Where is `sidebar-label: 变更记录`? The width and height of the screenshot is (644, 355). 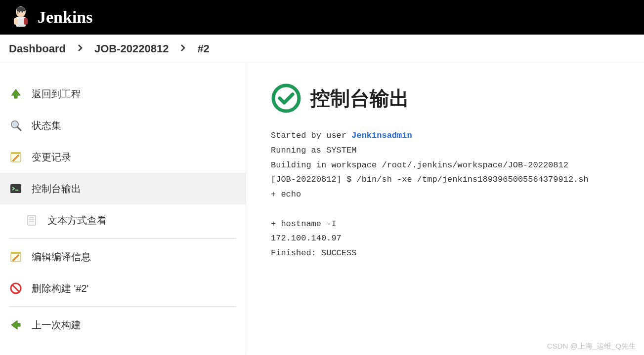
sidebar-label: 变更记录 is located at coordinates (51, 157).